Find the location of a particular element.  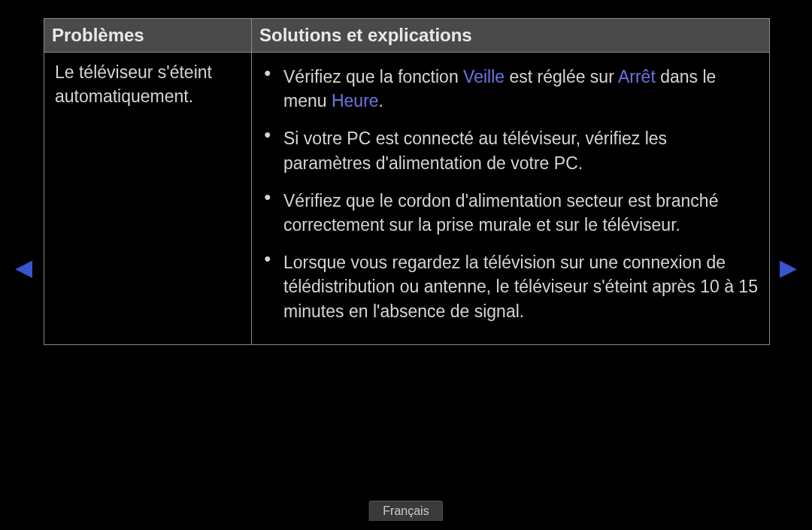

solution-item: Vérifiez que le cordon d'alimentation se… is located at coordinates (511, 215).